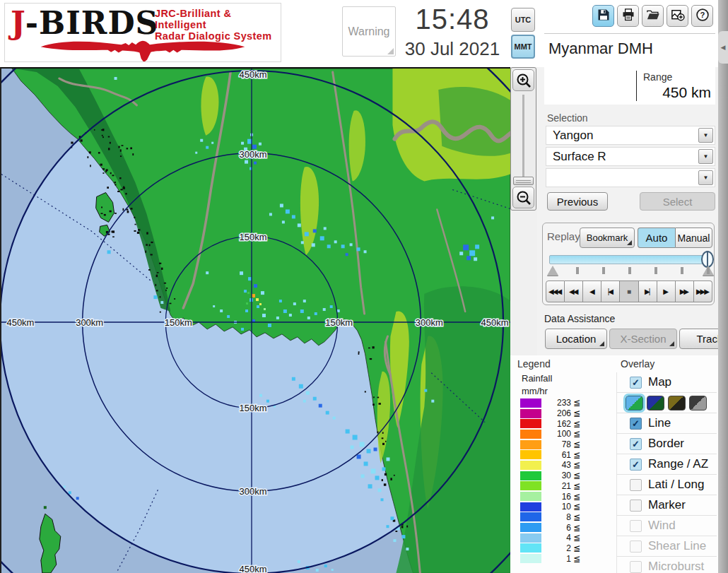 Image resolution: width=728 pixels, height=573 pixels. What do you see at coordinates (556, 559) in the screenshot?
I see `legend-value: 1` at bounding box center [556, 559].